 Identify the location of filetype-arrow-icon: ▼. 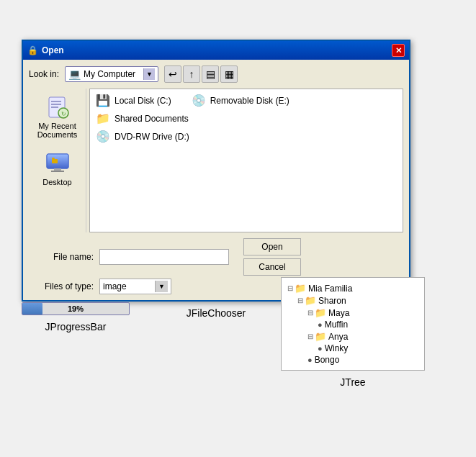
(161, 286).